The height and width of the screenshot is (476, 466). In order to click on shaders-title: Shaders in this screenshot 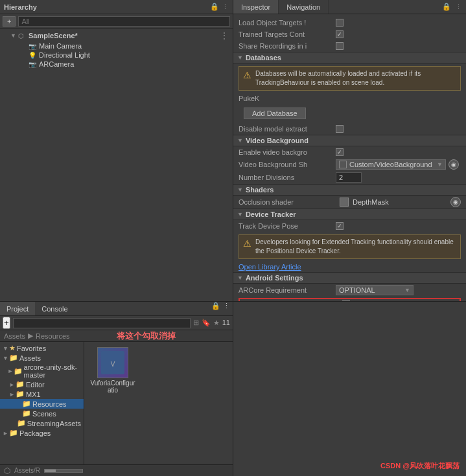, I will do `click(259, 190)`.